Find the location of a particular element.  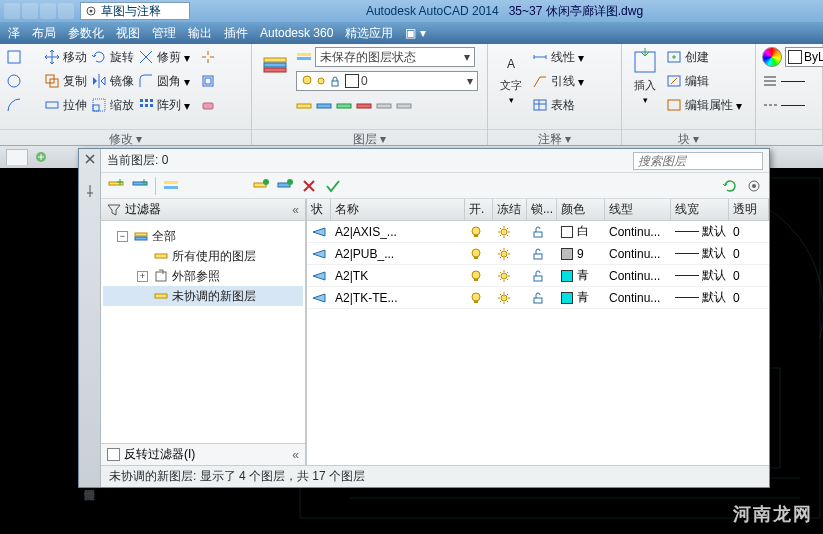

panel-label-layer: 图层 ▾ is located at coordinates (370, 137).